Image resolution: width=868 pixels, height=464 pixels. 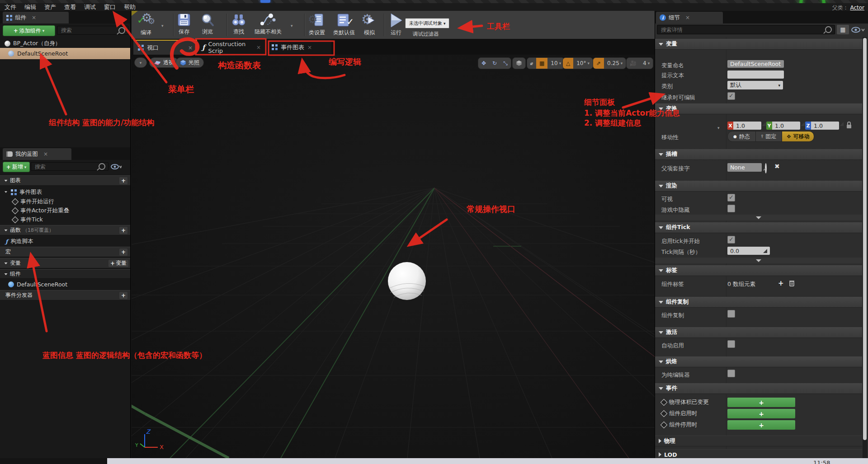 I want to click on section-transform: 变换, so click(x=759, y=109).